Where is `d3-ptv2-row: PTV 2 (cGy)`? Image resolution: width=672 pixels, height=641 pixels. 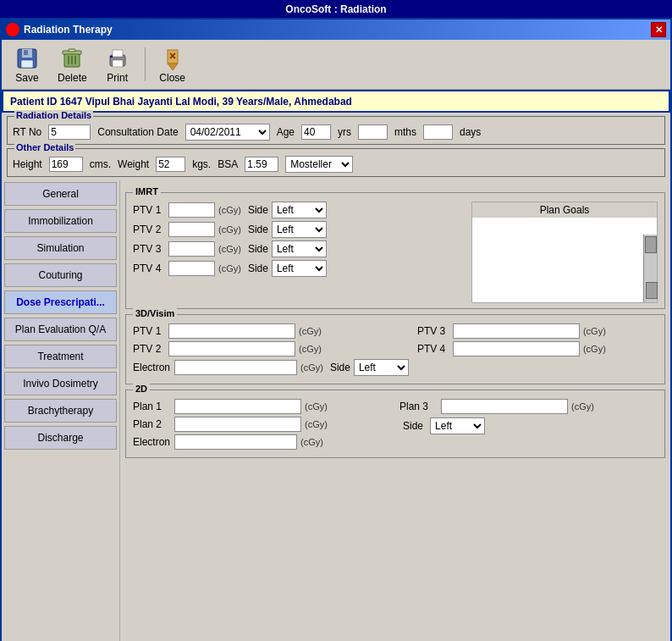 d3-ptv2-row: PTV 2 (cGy) is located at coordinates (271, 349).